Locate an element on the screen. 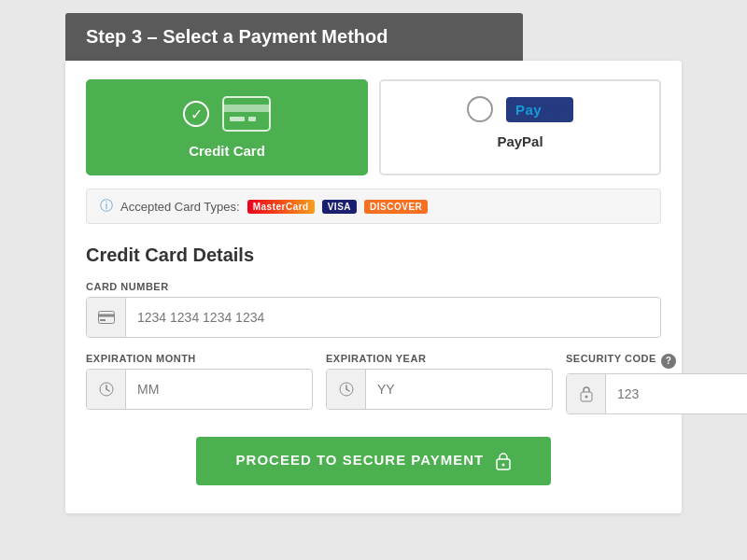  security-code-field: SECURITY CODE ? is located at coordinates (656, 384).